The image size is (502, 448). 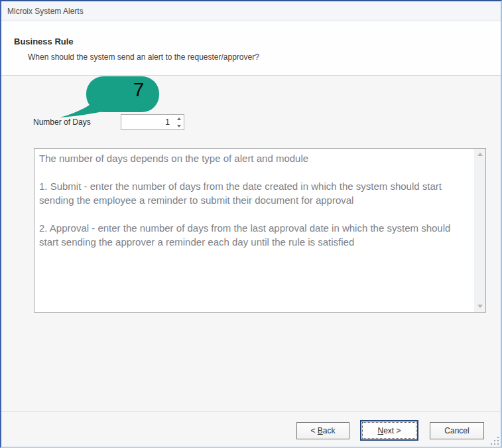 What do you see at coordinates (314, 431) in the screenshot?
I see `button-label: <` at bounding box center [314, 431].